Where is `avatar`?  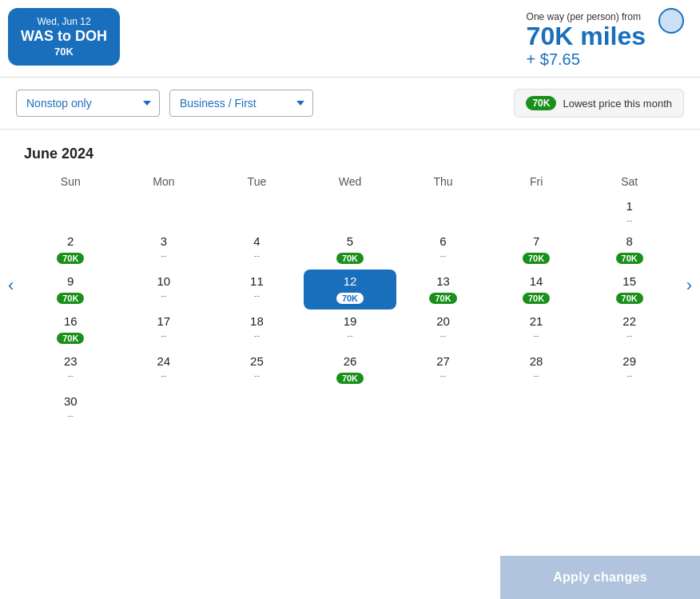 avatar is located at coordinates (671, 21).